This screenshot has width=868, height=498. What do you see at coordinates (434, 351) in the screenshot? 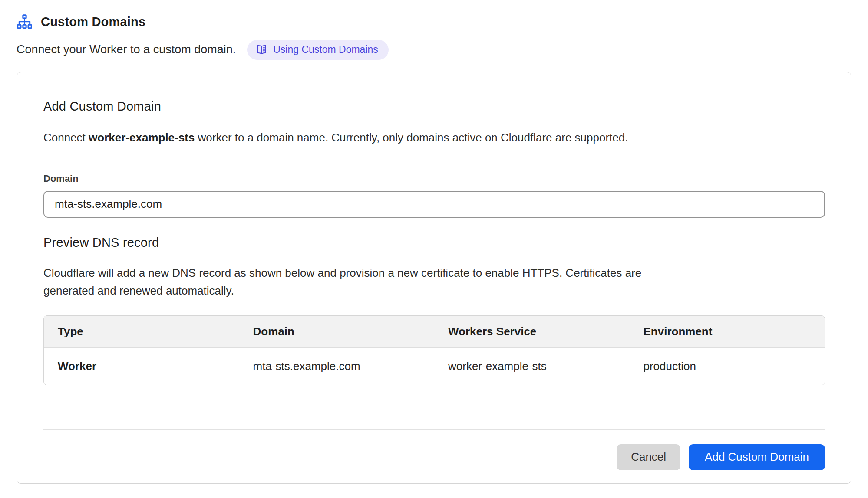
I see `dns-preview-table: Type Domain Workers Service Environment …` at bounding box center [434, 351].